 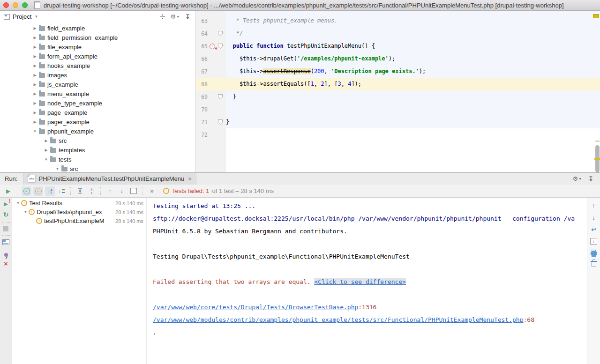 What do you see at coordinates (6, 264) in the screenshot?
I see `close-icon: ×` at bounding box center [6, 264].